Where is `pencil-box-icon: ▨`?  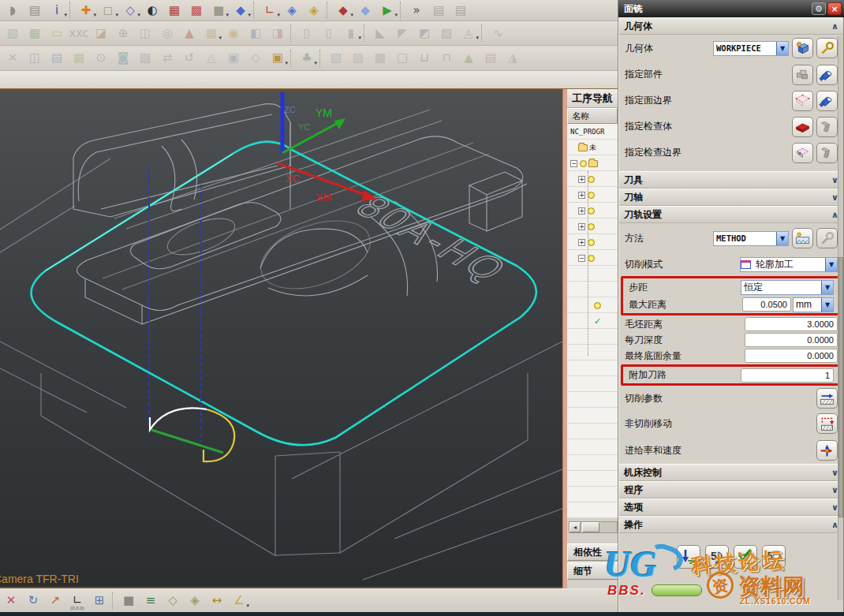
pencil-box-icon: ▨ is located at coordinates (145, 58).